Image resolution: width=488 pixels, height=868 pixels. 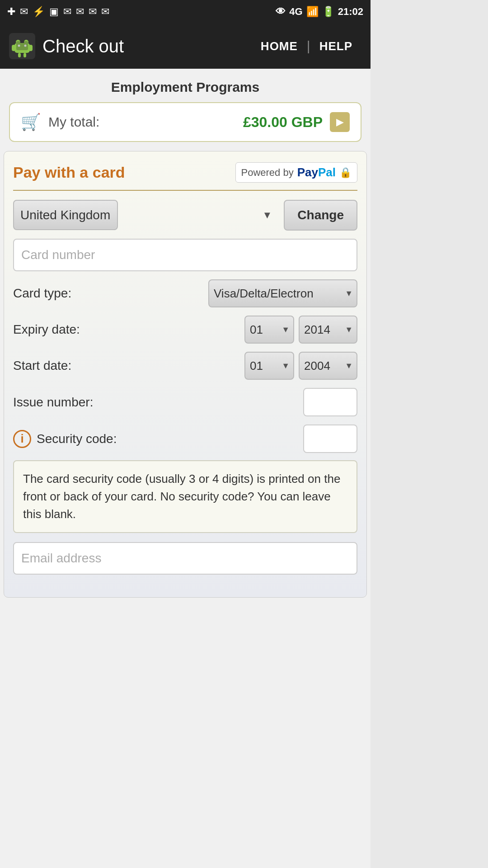 I want to click on start-date-row: Start date: 010203 040506 070809 101112 …, so click(x=185, y=366).